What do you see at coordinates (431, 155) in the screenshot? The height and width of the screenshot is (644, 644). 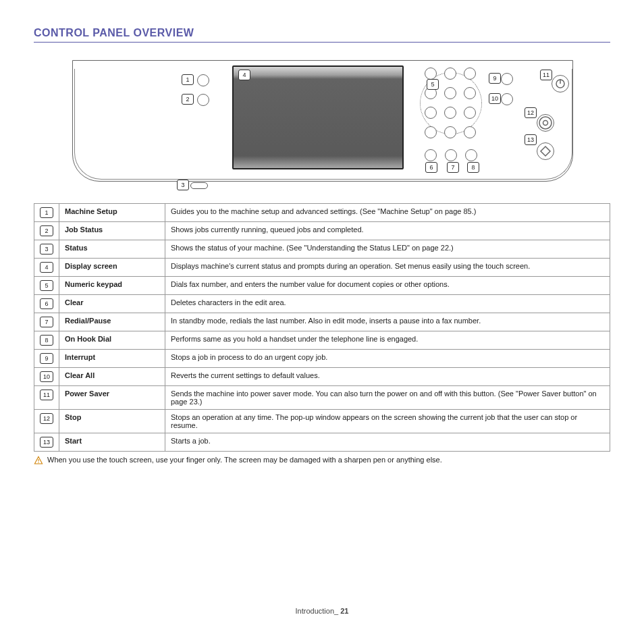 I see `clear-button` at bounding box center [431, 155].